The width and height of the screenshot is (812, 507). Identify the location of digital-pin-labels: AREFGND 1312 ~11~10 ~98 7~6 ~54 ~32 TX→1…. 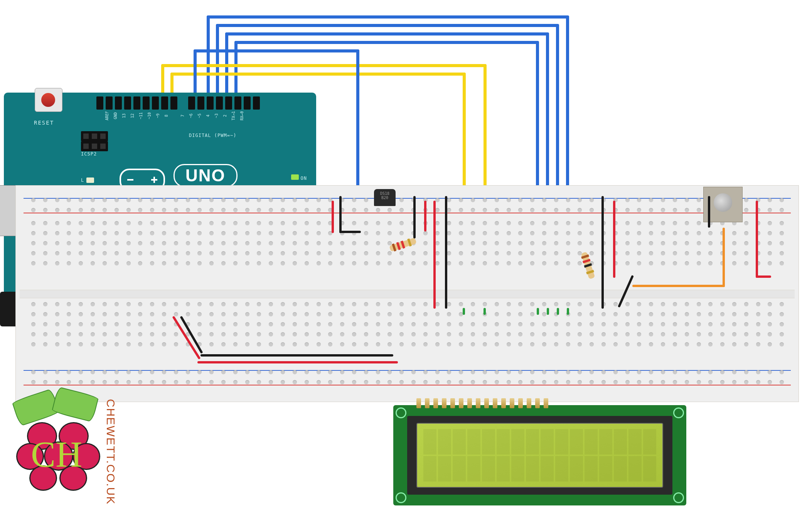
(172, 116).